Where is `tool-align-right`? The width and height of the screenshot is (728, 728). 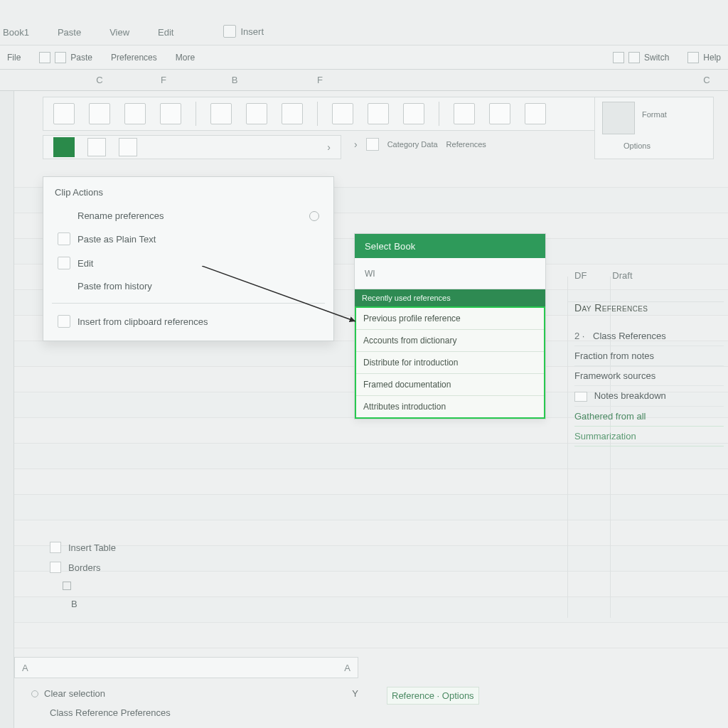 tool-align-right is located at coordinates (414, 114).